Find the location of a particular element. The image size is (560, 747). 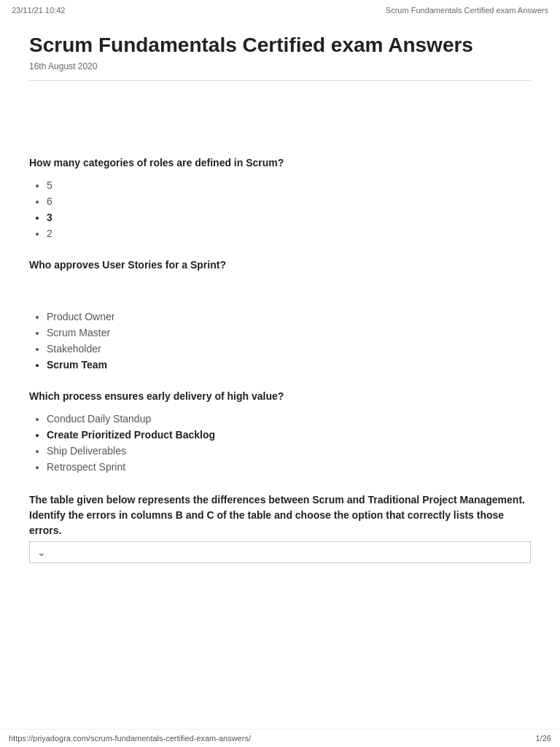

question-4: The table given below represents the dif… is located at coordinates (280, 528).